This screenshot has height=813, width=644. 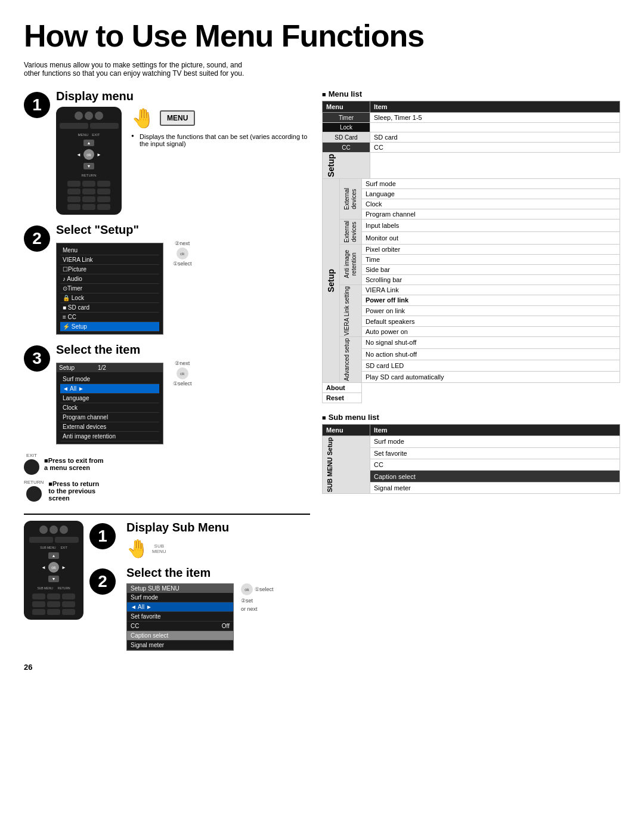 I want to click on external-devices-label: Externaldevices, so click(x=351, y=199).